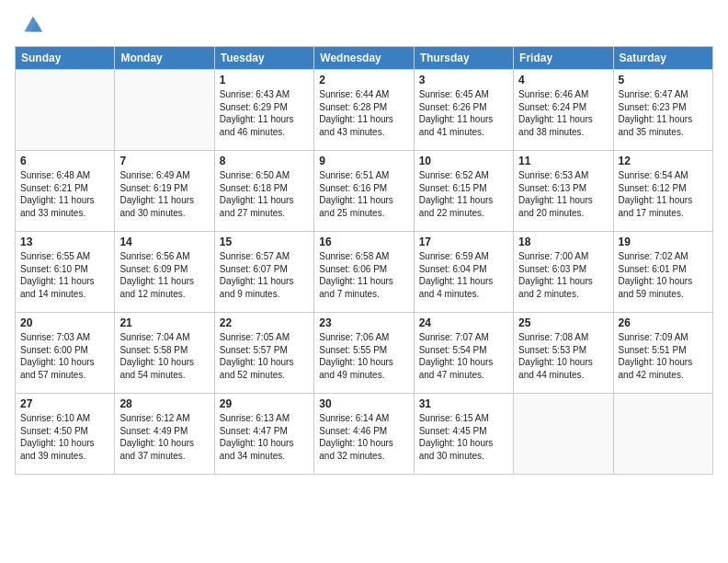 The height and width of the screenshot is (563, 728). I want to click on cell-info-line: Sunset: 6:23 PM, so click(664, 108).